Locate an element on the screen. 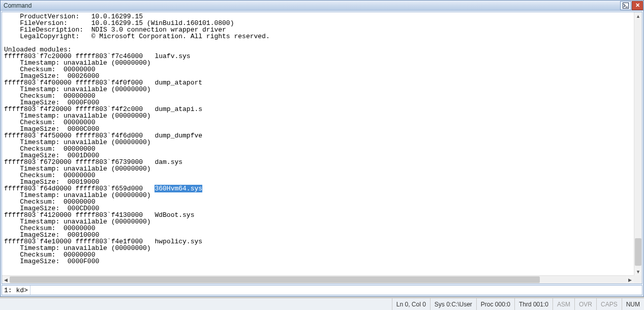  status-lncol: Ln 0, Col 0 is located at coordinates (411, 304).